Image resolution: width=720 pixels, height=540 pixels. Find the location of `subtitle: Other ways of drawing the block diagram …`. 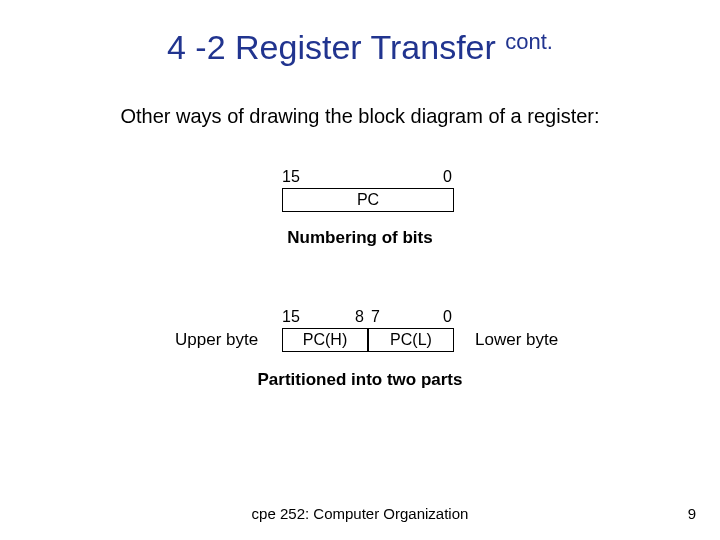

subtitle: Other ways of drawing the block diagram … is located at coordinates (360, 116).